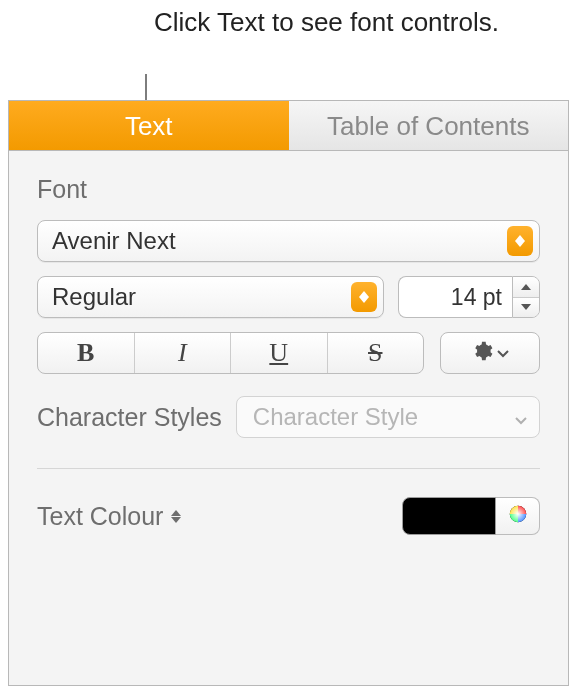  Describe the element at coordinates (518, 516) in the screenshot. I see `colour-wheel-button` at that location.